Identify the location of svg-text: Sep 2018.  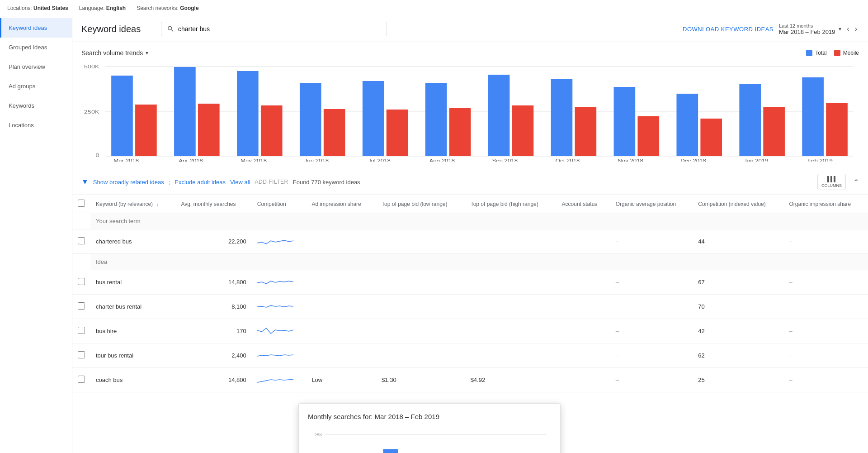
(505, 160).